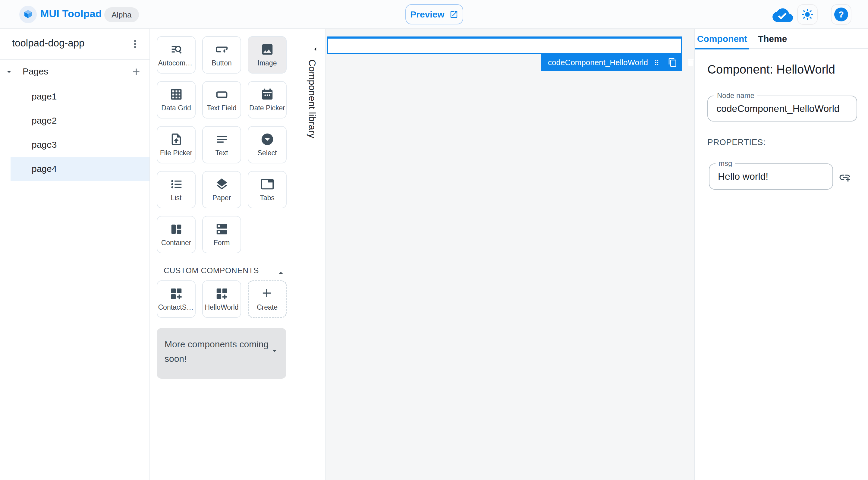 The height and width of the screenshot is (480, 868). I want to click on image-icon, so click(268, 49).